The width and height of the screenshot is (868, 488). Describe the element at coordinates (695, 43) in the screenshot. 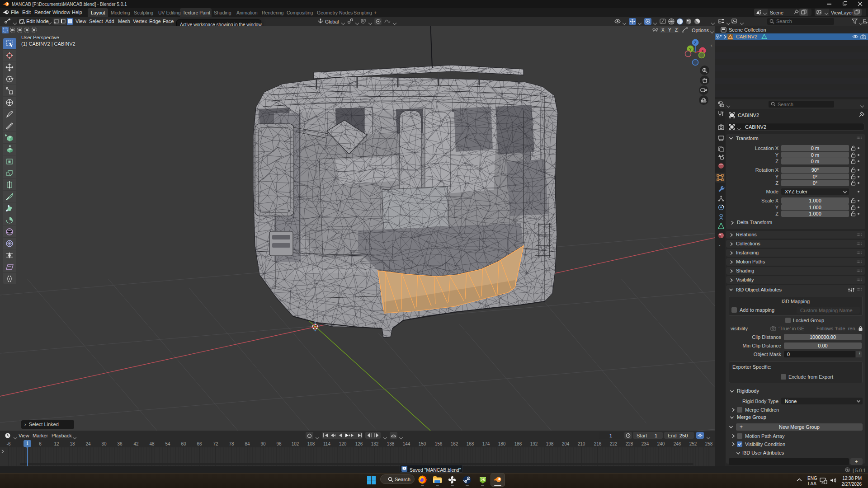

I see `svg-text: Z` at that location.